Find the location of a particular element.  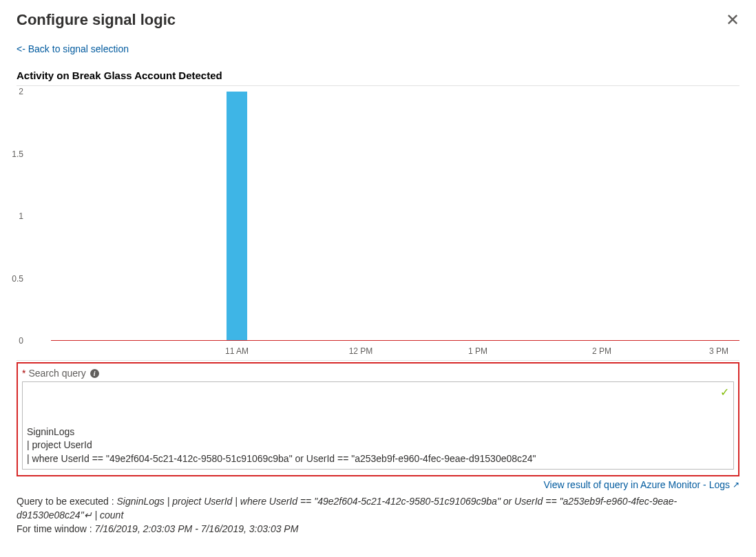

y-tick: 0 is located at coordinates (21, 341).